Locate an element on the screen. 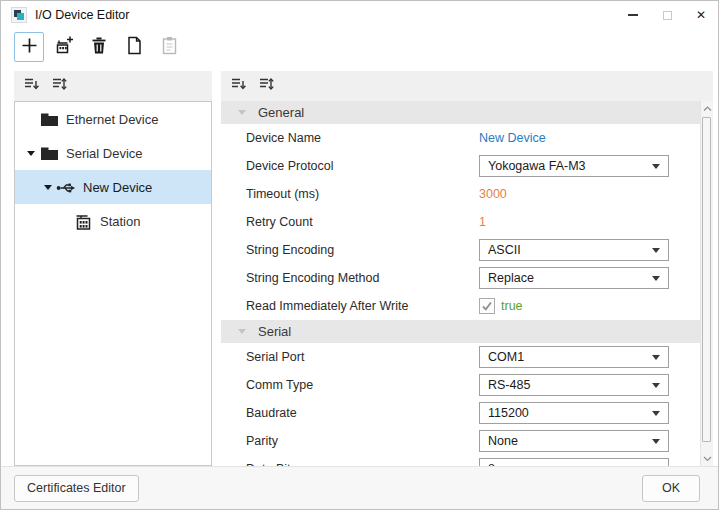 This screenshot has width=719, height=510. trash-icon is located at coordinates (99, 48).